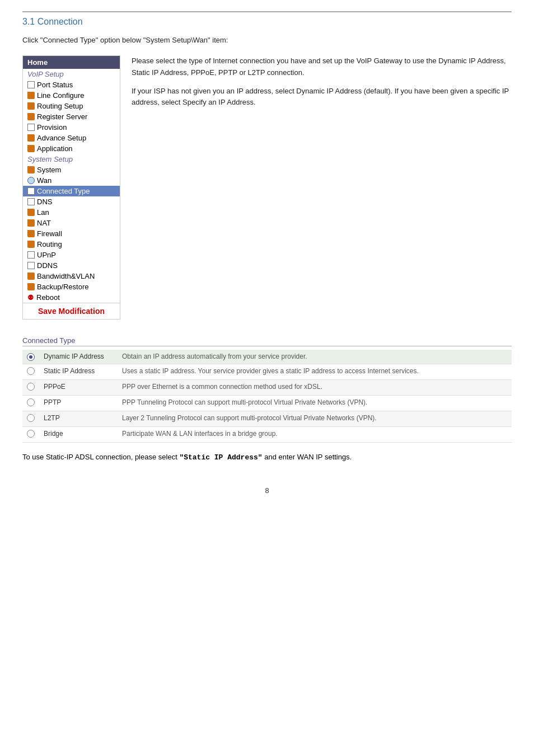  I want to click on radio-static-ip, so click(31, 371).